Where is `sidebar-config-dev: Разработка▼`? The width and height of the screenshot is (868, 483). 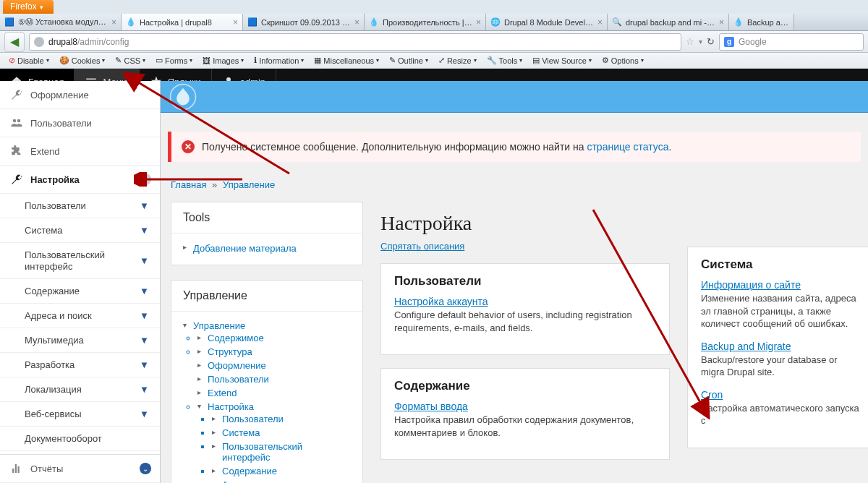
sidebar-config-dev: Разработка▼ is located at coordinates (80, 365).